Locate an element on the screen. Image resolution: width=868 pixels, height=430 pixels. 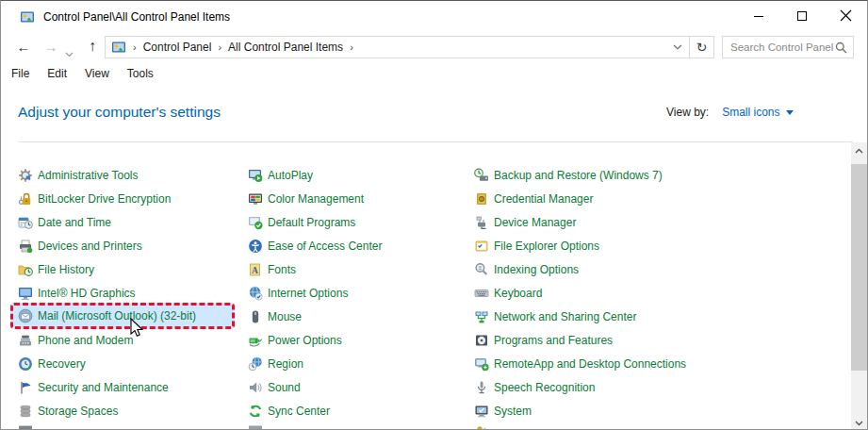
page-title: Adjust your computer's settings is located at coordinates (119, 112).